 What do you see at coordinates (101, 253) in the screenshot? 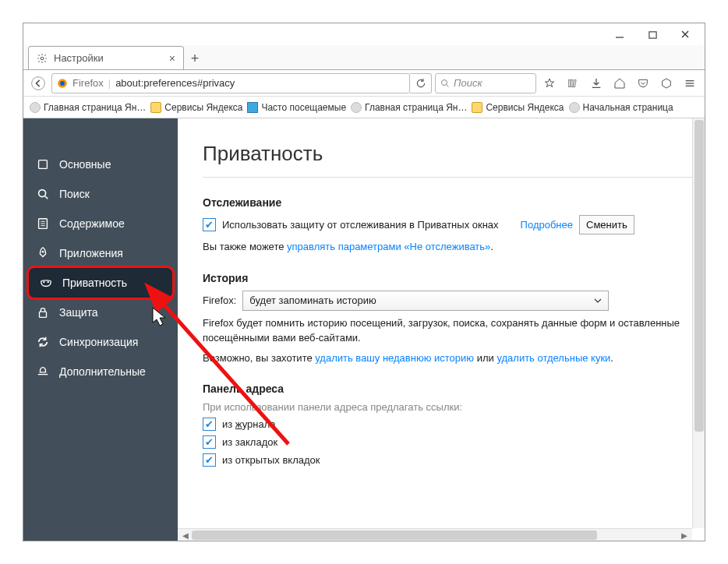
I see `sidebar-item-rocket: Приложения` at bounding box center [101, 253].